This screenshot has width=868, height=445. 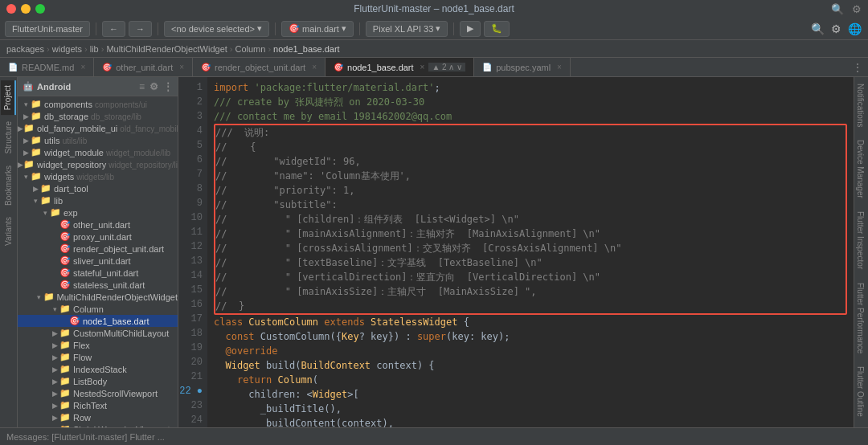 What do you see at coordinates (98, 357) in the screenshot?
I see `tree-flow: ▶ 📁 Flow` at bounding box center [98, 357].